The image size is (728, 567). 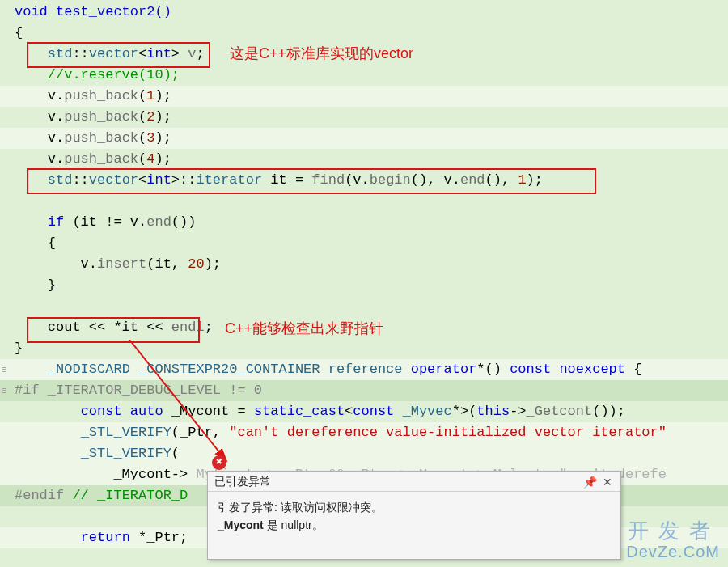 I want to click on close-icon: ✕, so click(x=607, y=482).